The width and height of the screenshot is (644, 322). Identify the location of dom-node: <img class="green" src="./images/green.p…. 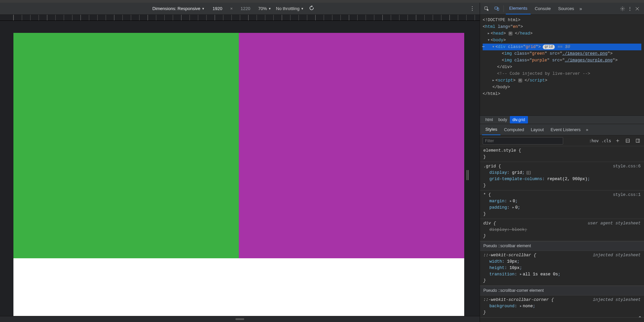
(562, 54).